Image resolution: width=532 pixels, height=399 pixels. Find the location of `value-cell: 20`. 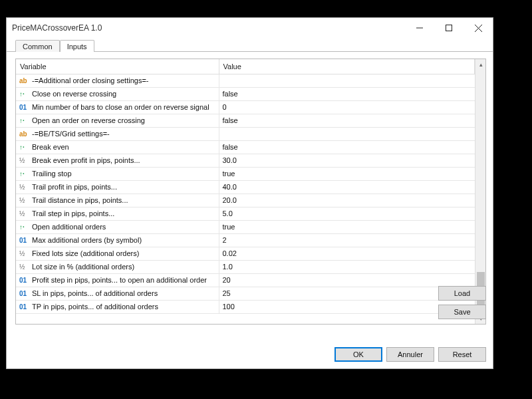

value-cell: 20 is located at coordinates (347, 280).